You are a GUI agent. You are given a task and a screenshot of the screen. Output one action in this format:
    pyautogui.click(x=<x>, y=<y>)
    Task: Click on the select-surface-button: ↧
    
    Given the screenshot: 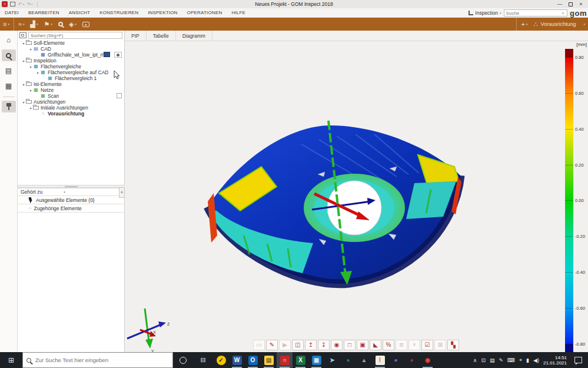 What is the action you would take?
    pyautogui.click(x=324, y=345)
    